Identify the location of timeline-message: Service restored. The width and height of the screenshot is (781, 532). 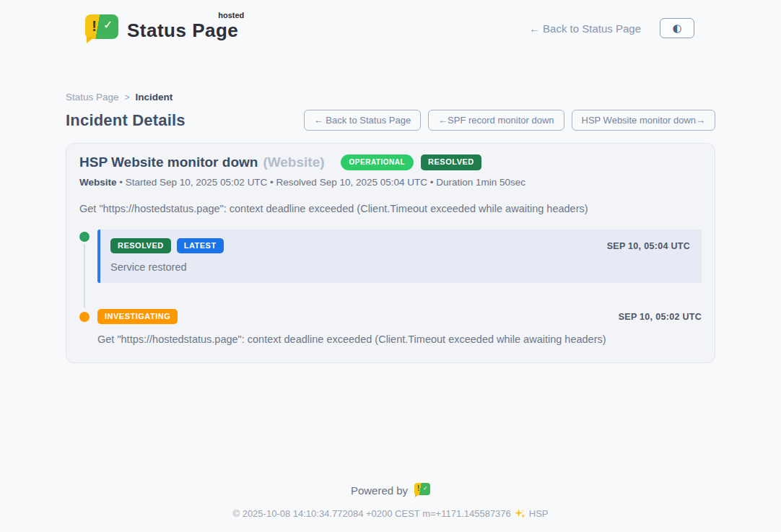
(400, 267).